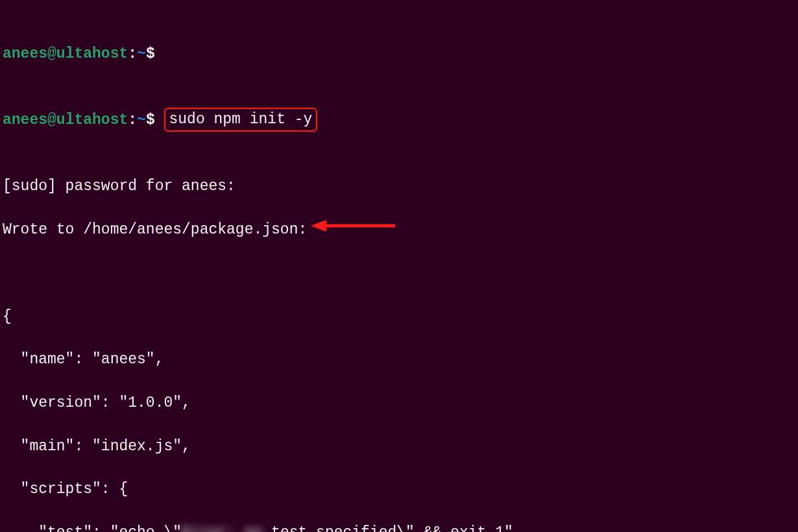  I want to click on output-scripts: "scripts": {, so click(399, 489).